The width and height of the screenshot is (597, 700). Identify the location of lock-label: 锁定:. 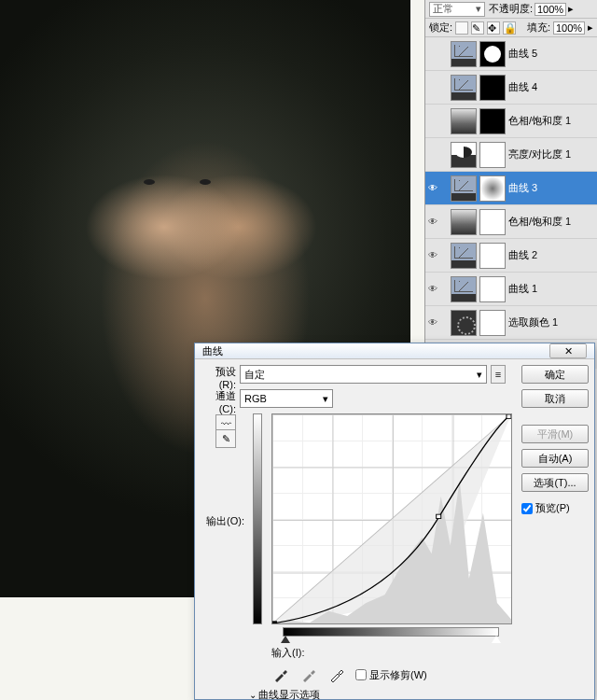
(440, 28).